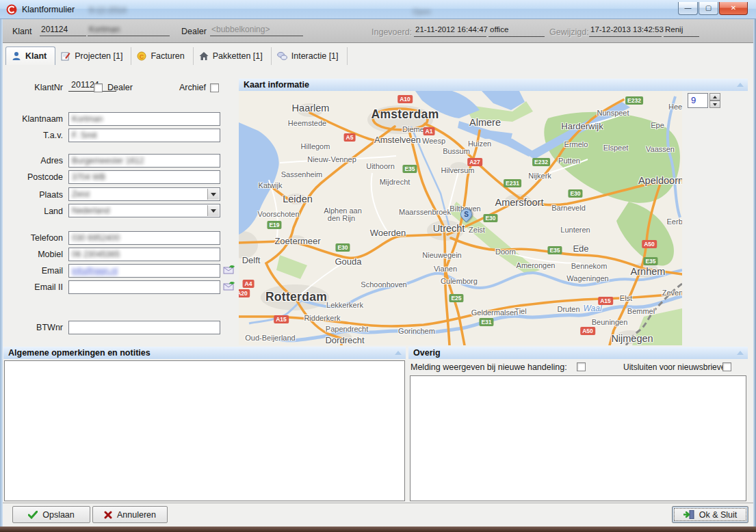 The height and width of the screenshot is (532, 756). What do you see at coordinates (205, 431) in the screenshot?
I see `notes-textarea` at bounding box center [205, 431].